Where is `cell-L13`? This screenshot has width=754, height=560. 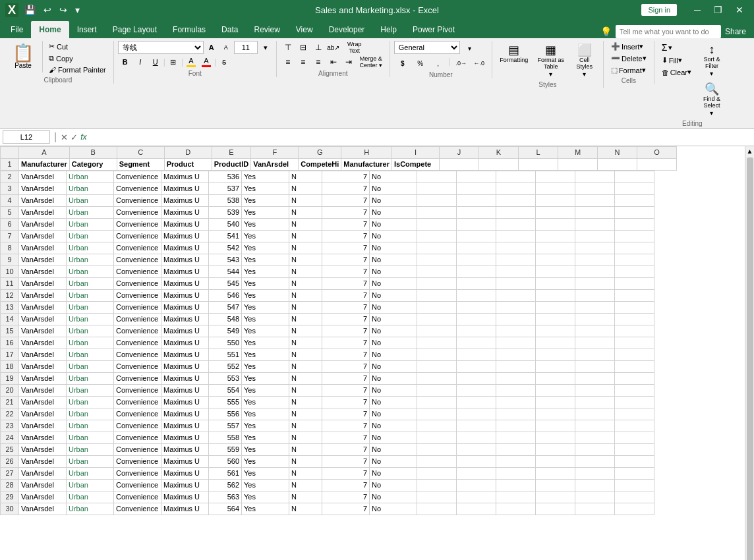 cell-L13 is located at coordinates (516, 307).